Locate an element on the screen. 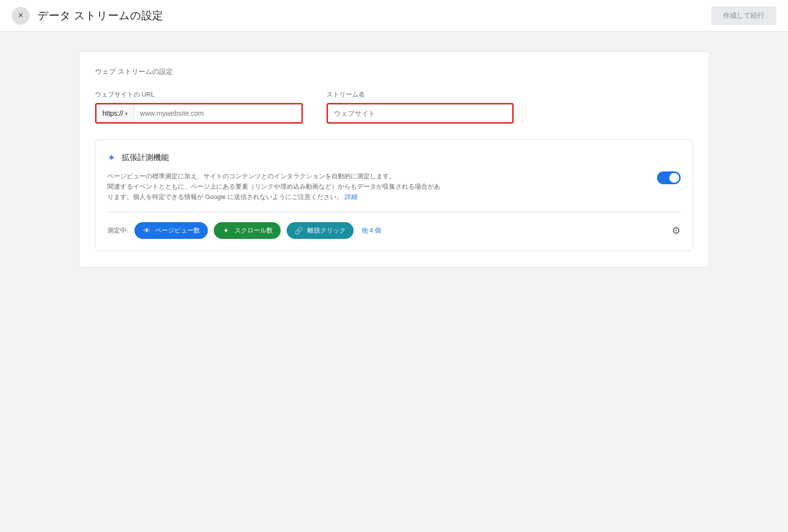 The height and width of the screenshot is (532, 788). toggle-check-icon: ✓ is located at coordinates (676, 178).